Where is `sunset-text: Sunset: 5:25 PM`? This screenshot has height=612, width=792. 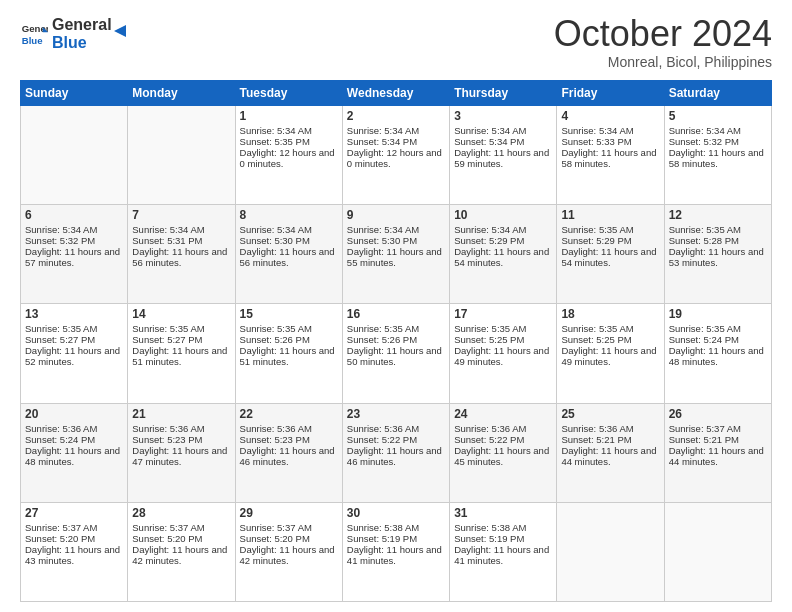
sunset-text: Sunset: 5:25 PM is located at coordinates (610, 340).